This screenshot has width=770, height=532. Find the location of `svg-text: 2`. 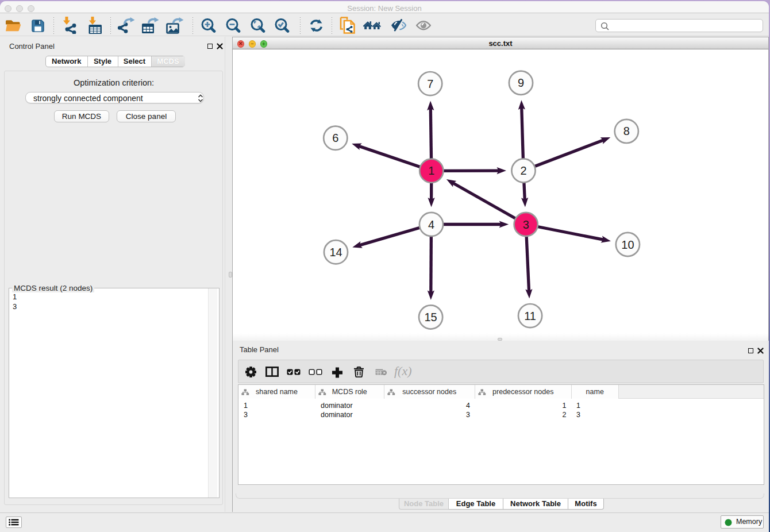

svg-text: 2 is located at coordinates (523, 171).